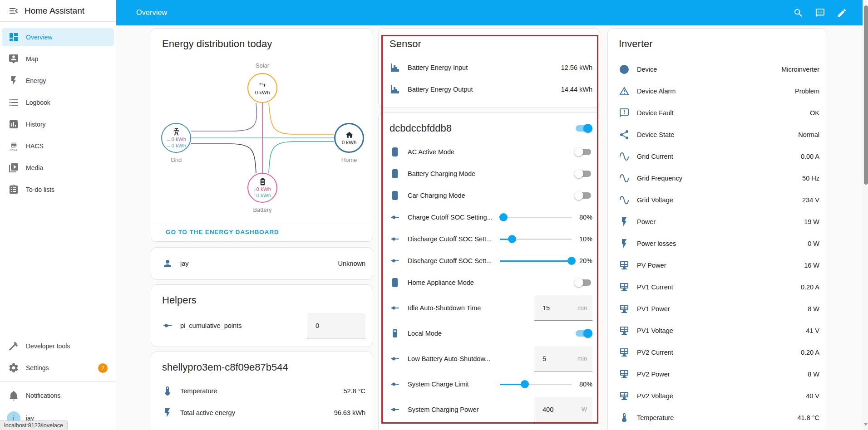 This screenshot has height=430, width=868. Describe the element at coordinates (717, 178) in the screenshot. I see `entity-row: Grid Frequency50 Hz` at that location.